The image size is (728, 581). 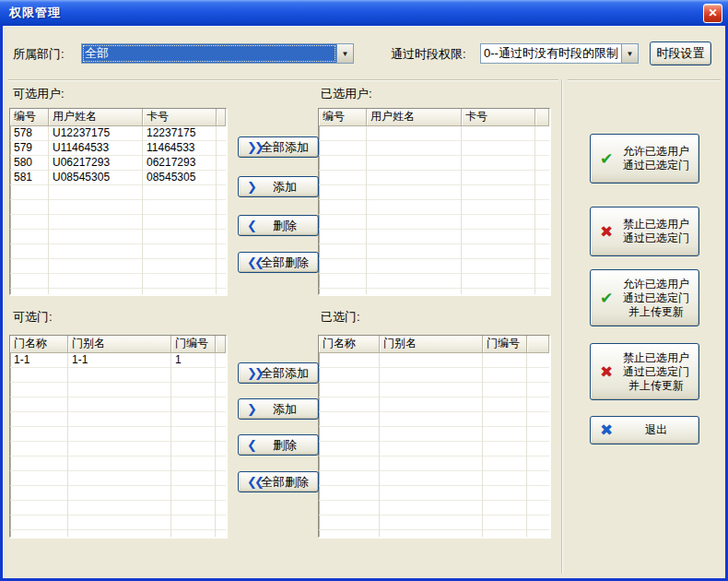 What do you see at coordinates (645, 430) in the screenshot?
I see `exit-button: ✖ 退出` at bounding box center [645, 430].